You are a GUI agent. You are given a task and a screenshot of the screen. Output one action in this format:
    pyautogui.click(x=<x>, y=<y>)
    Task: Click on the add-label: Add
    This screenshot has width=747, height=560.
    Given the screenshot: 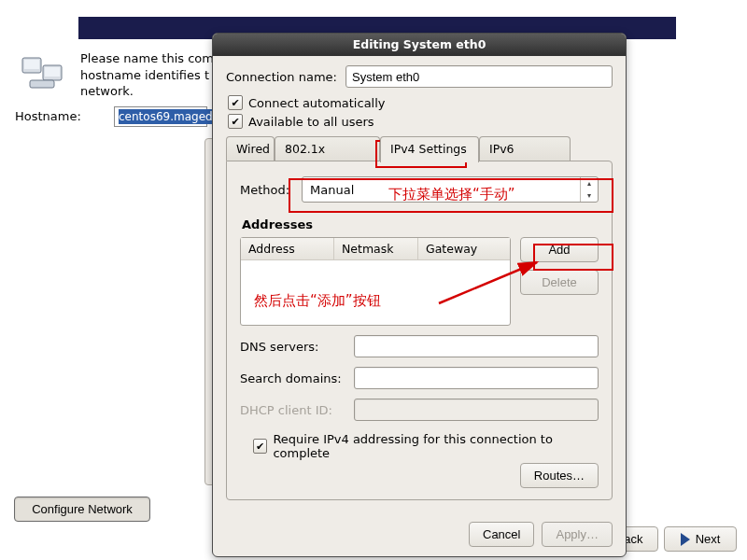 What is the action you would take?
    pyautogui.click(x=558, y=250)
    